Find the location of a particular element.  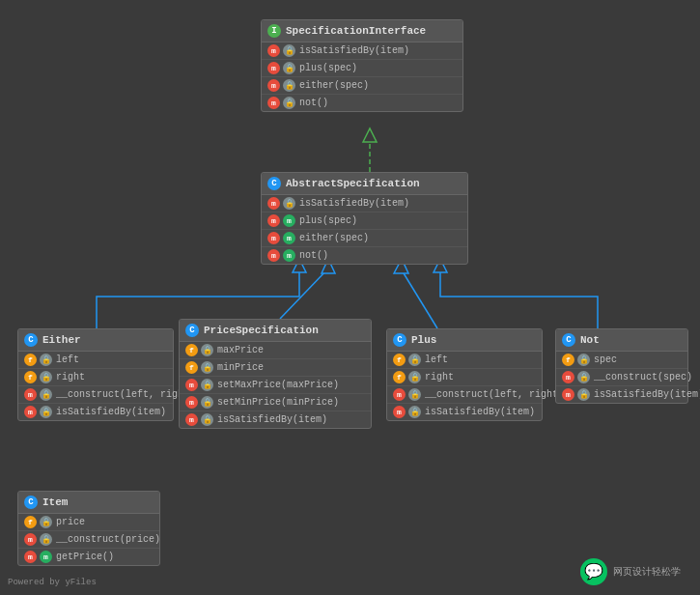

member-isSatisfiedBy-either: m 🔒 isSatisfiedBy(item) is located at coordinates (96, 411).